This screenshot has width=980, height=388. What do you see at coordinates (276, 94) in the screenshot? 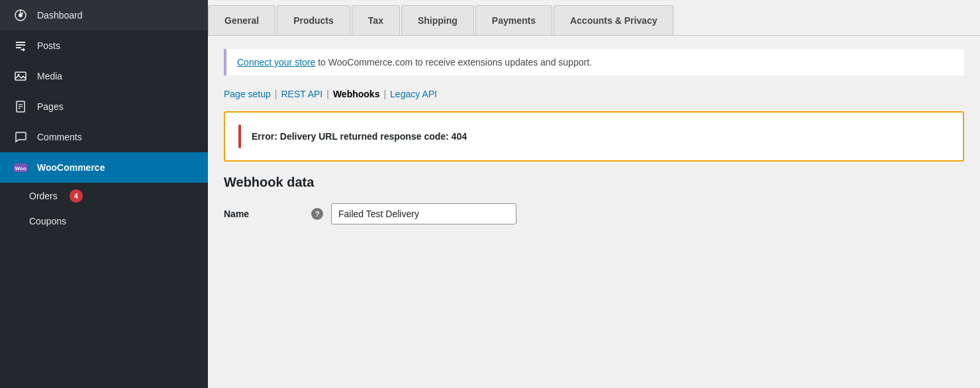
I see `subnav-sep-1: |` at bounding box center [276, 94].